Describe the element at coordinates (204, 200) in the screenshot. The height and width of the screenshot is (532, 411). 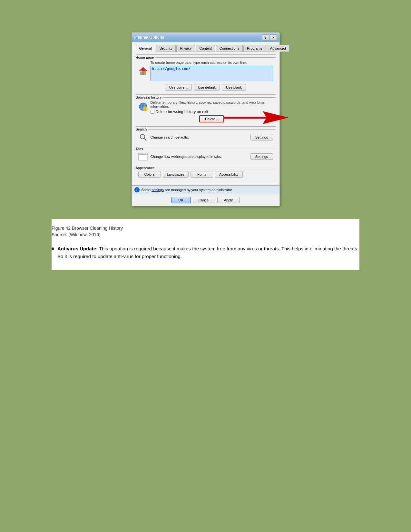
I see `cancel-button: Cancel` at that location.